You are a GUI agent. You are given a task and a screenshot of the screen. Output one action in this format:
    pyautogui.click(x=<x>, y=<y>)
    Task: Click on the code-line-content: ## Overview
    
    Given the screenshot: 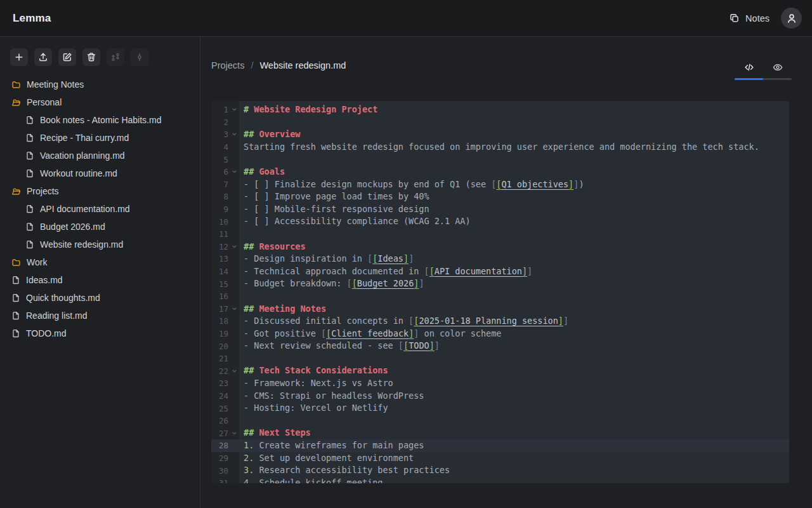 What is the action you would take?
    pyautogui.click(x=514, y=135)
    